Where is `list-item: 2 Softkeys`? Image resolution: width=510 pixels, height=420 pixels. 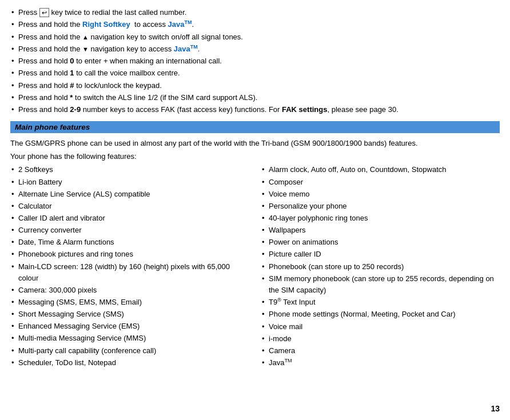 list-item: 2 Softkeys is located at coordinates (130, 170).